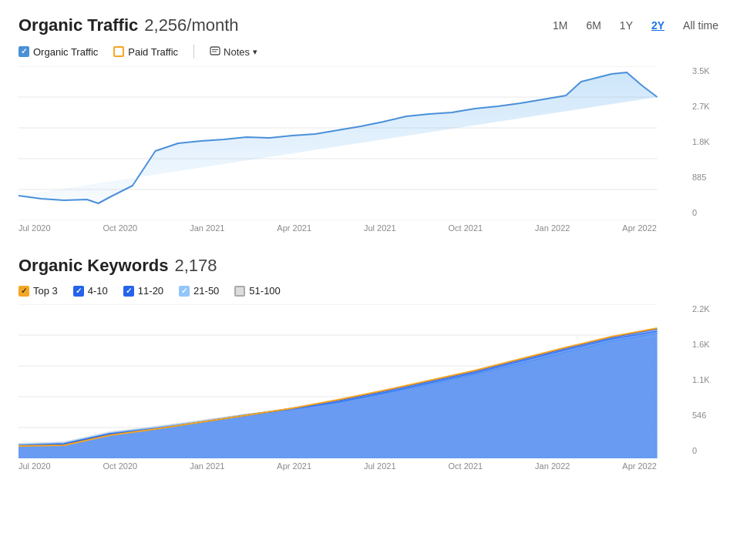  I want to click on x-label-7: Apr 2022, so click(640, 228).